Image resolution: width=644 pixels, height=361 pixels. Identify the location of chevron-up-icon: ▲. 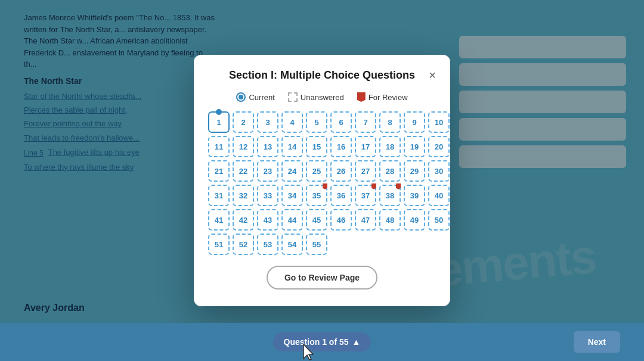
(357, 342).